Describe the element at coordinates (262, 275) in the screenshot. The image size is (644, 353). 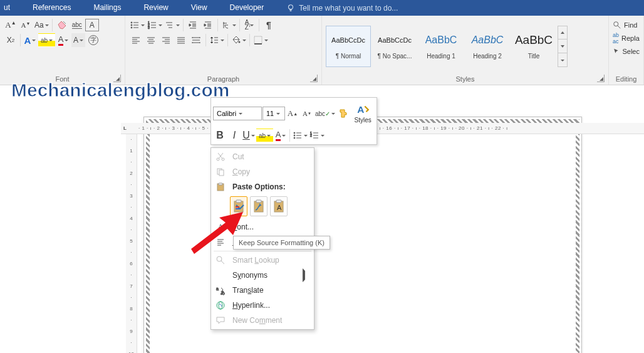
I see `ctx-synonyms: Synonyms` at that location.